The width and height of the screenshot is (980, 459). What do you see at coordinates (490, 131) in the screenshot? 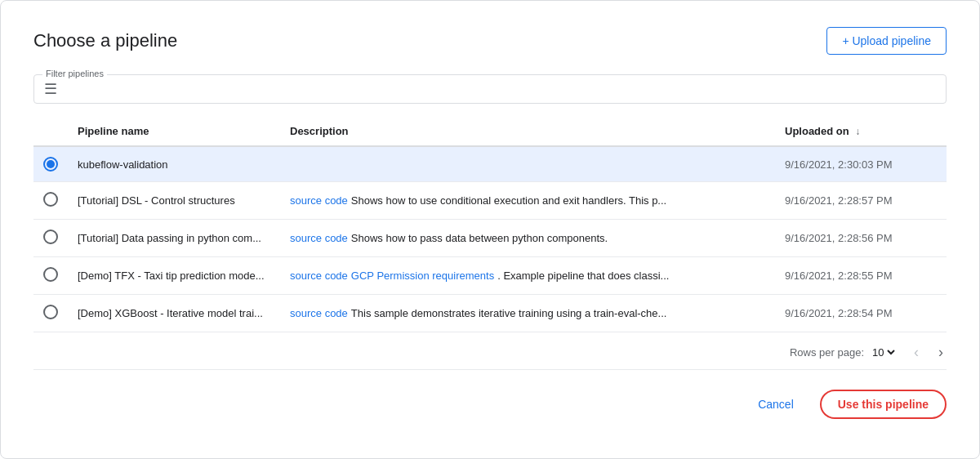
I see `table-header-row: Pipeline name Description Uploaded on ↓` at bounding box center [490, 131].